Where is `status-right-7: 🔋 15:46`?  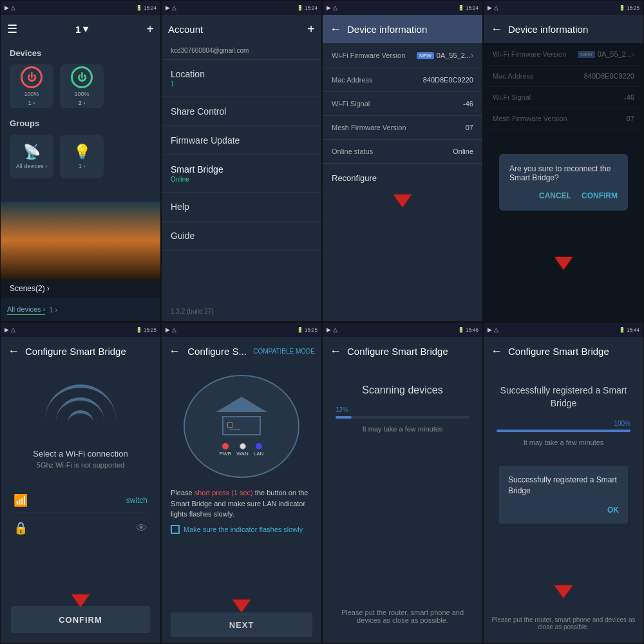 status-right-7: 🔋 15:46 is located at coordinates (468, 330).